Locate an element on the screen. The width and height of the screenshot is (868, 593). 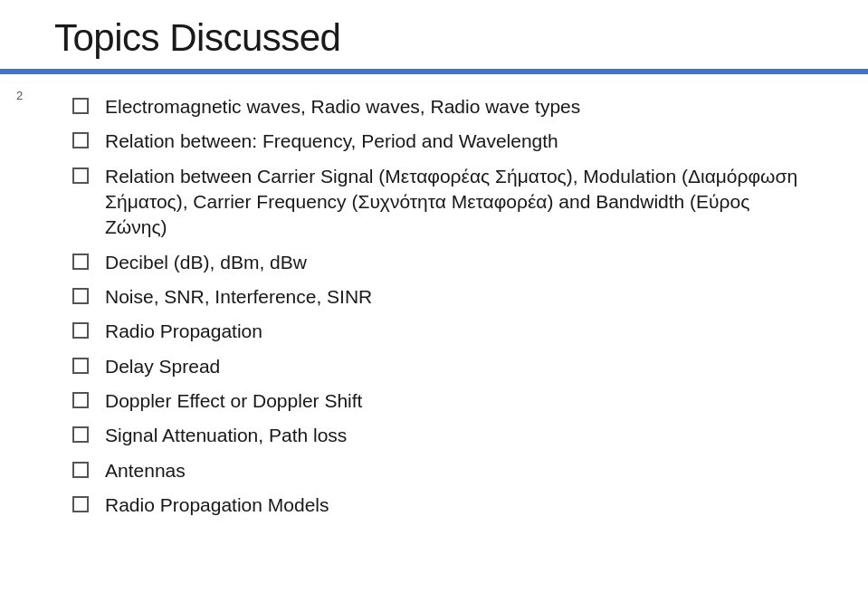
bullet-text: Noise, SNR, Interference, SINR is located at coordinates (460, 297).